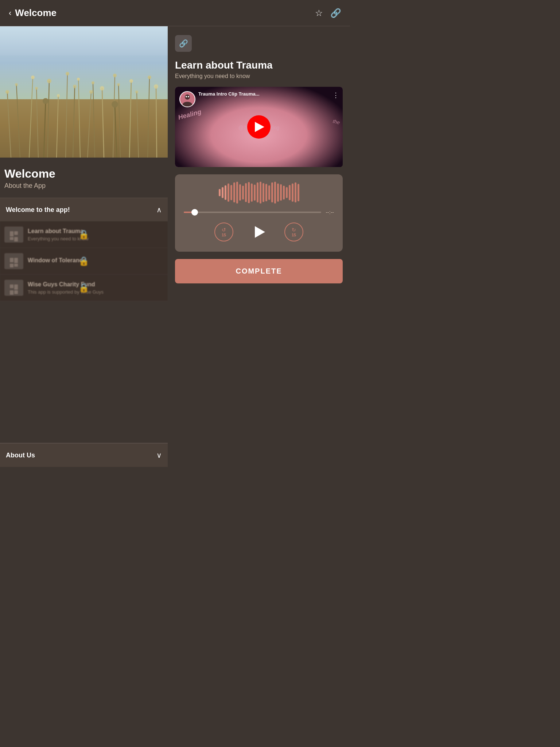 This screenshot has height=747, width=560. What do you see at coordinates (84, 209) in the screenshot?
I see `welcome-accordion-header: Welcome to the app! ∧` at bounding box center [84, 209].